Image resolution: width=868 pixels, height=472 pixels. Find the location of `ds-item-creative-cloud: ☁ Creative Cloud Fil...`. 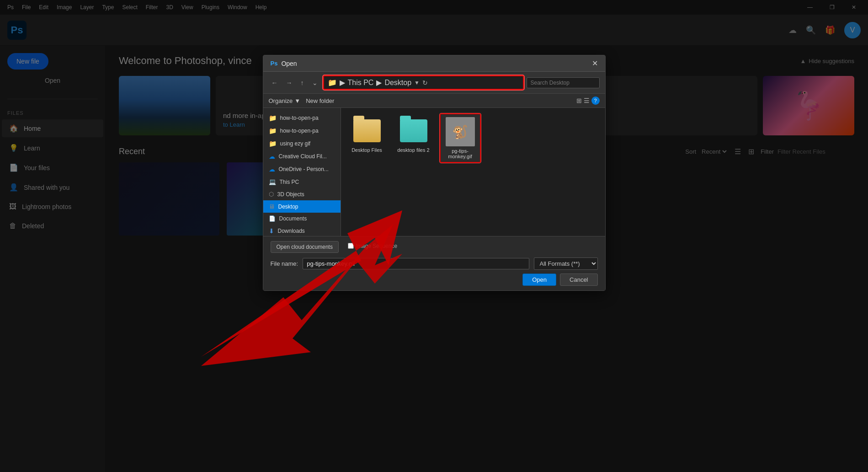

ds-item-creative-cloud: ☁ Creative Cloud Fil... is located at coordinates (302, 156).